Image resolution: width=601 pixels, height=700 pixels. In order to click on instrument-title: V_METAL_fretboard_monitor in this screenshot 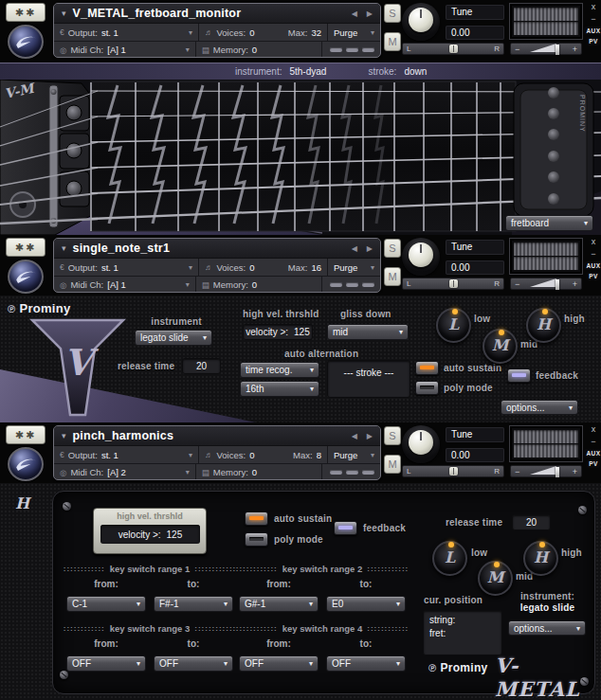, I will do `click(209, 13)`.